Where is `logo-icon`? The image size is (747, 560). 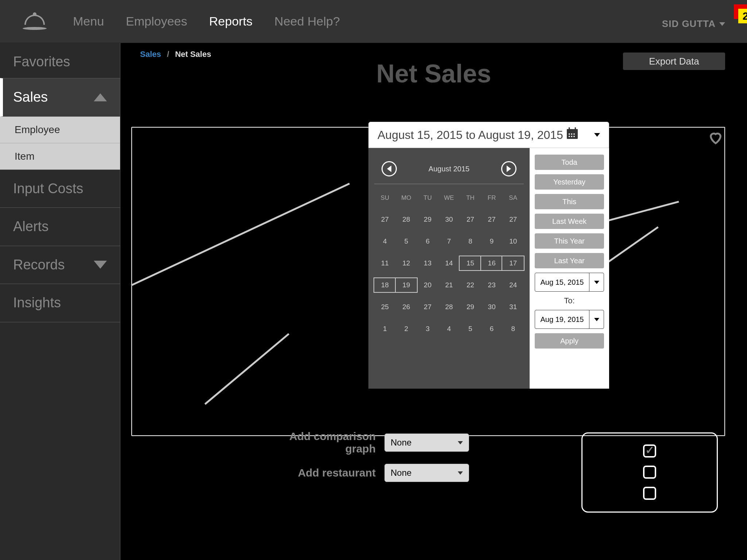
logo-icon is located at coordinates (35, 22).